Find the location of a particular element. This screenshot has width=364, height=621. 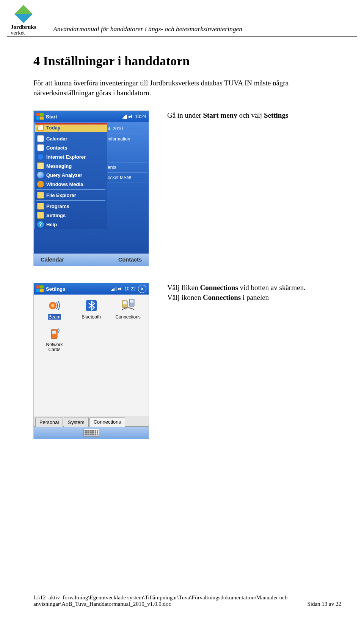

caption-bold: Settings is located at coordinates (276, 115).